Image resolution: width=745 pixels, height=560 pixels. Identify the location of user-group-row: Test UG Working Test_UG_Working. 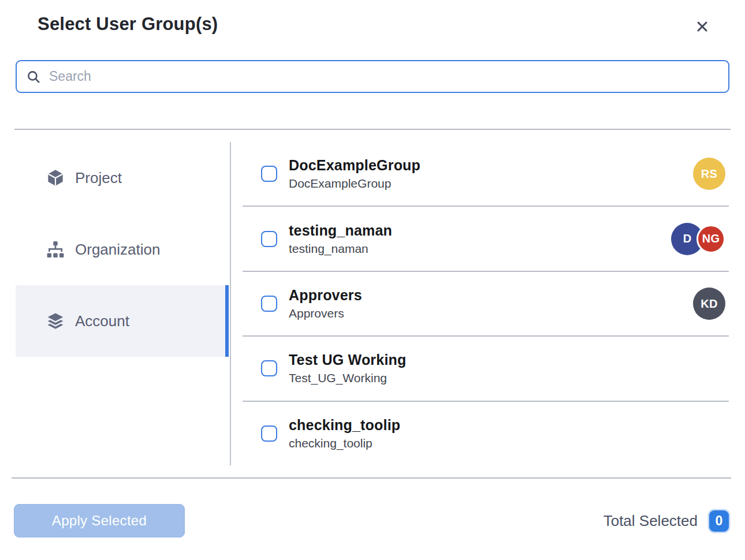
(486, 369).